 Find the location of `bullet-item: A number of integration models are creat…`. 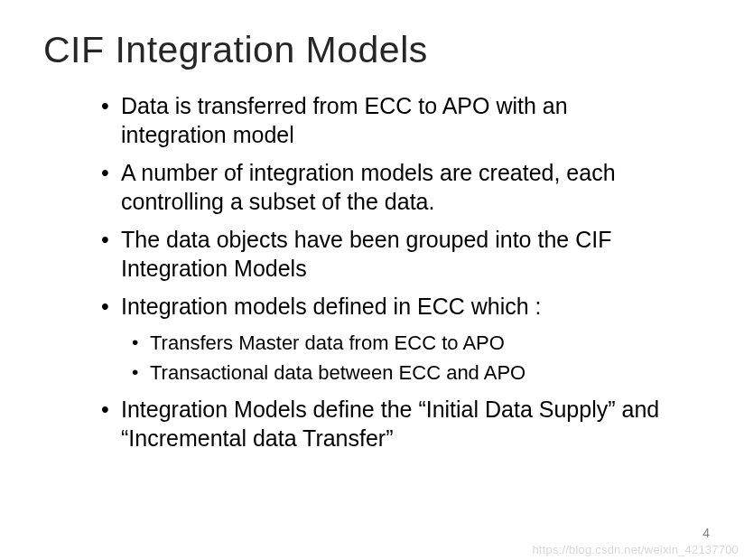

bullet-item: A number of integration models are creat… is located at coordinates (386, 187).